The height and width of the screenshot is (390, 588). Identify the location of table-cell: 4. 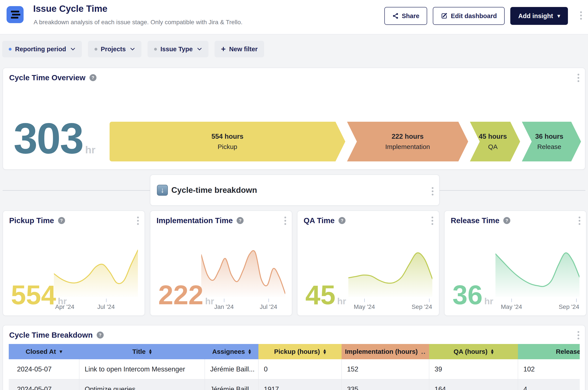
(549, 385).